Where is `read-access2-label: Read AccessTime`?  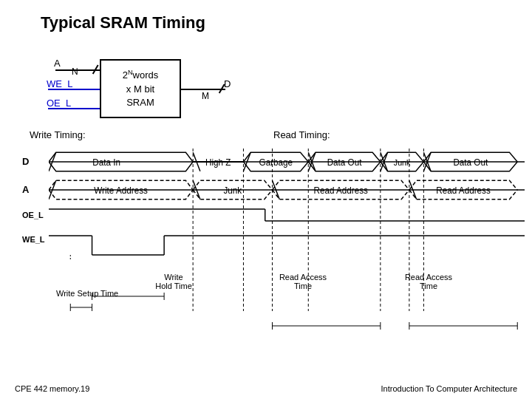
read-access2-label: Read AccessTime is located at coordinates (429, 282).